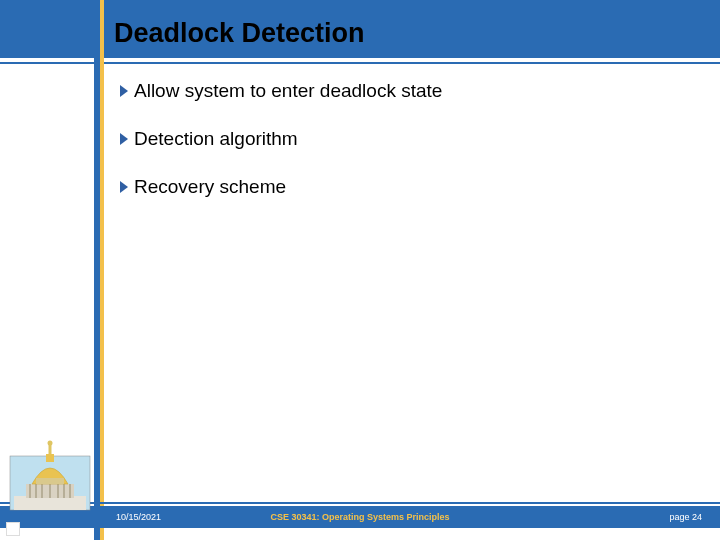  I want to click on list-item-label: Detection algorithm, so click(216, 139).